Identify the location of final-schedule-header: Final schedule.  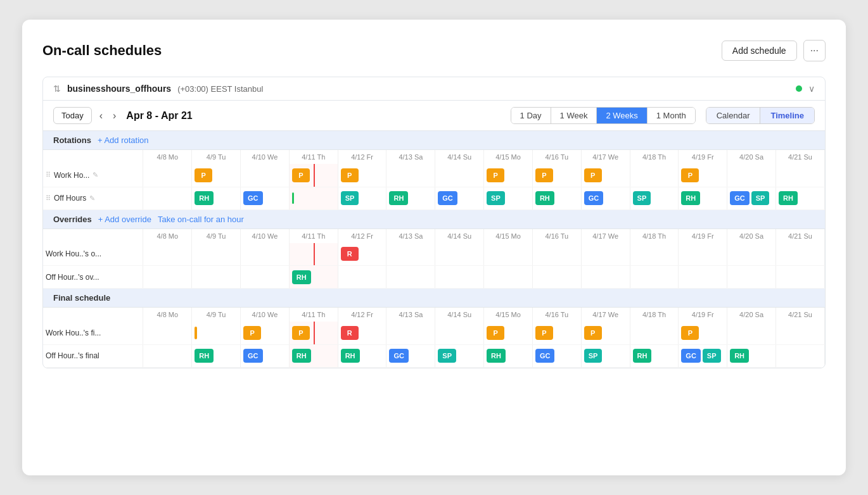
(434, 298).